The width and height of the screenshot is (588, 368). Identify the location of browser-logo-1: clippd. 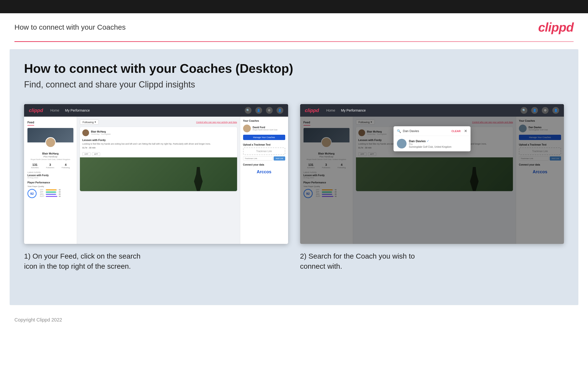
(36, 110).